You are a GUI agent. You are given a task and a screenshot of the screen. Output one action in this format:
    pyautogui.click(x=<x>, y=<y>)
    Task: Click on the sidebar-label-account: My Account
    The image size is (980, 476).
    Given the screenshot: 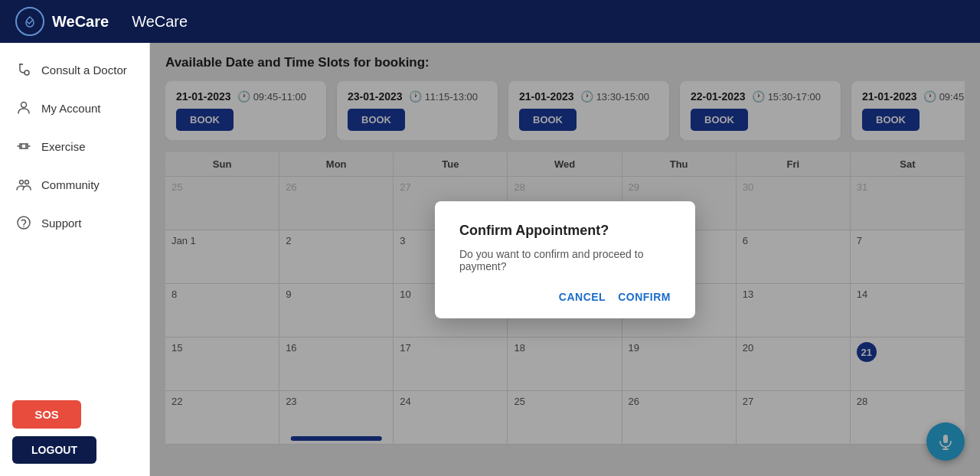 What is the action you would take?
    pyautogui.click(x=71, y=109)
    